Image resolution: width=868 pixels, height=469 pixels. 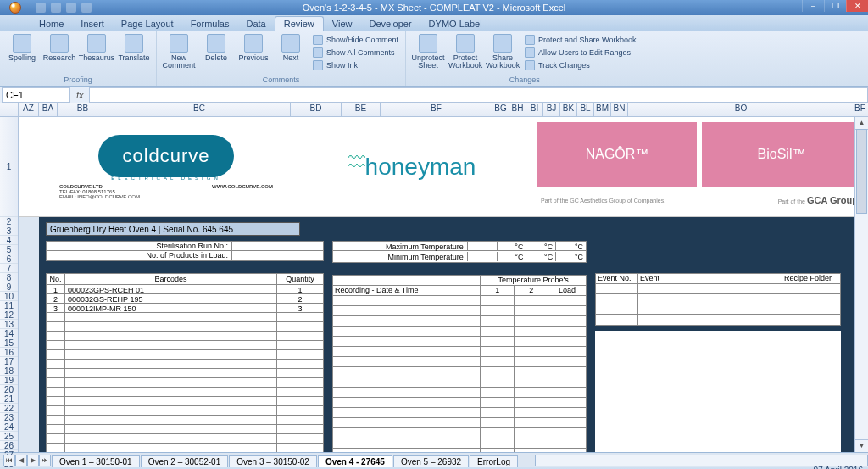 I want to click on name-box: CF1, so click(x=36, y=95).